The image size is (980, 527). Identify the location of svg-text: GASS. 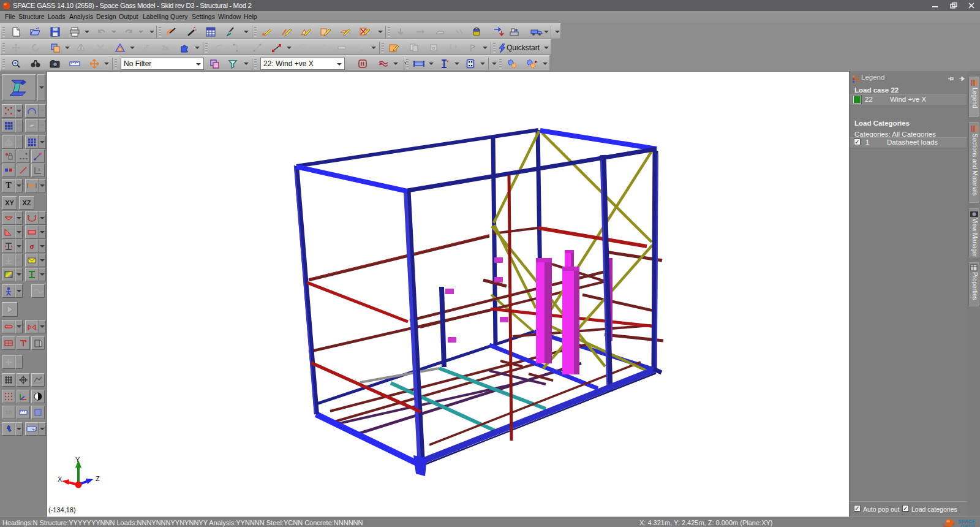
(968, 525).